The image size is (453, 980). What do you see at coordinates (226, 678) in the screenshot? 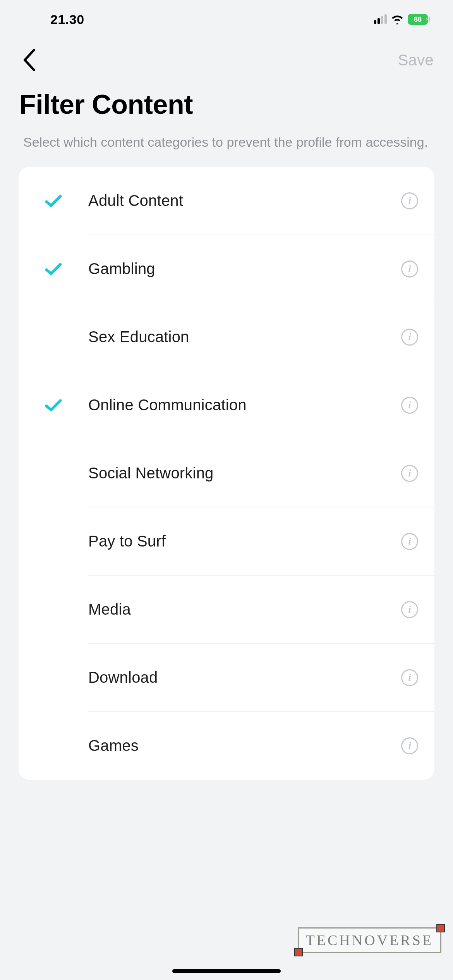
I see `category-row: Downloadi` at bounding box center [226, 678].